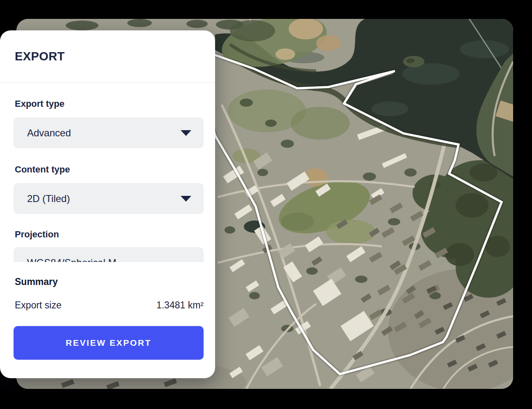 Image resolution: width=532 pixels, height=409 pixels. Describe the element at coordinates (108, 255) in the screenshot. I see `projection-clip-zone: WGS84/Spherical M...` at that location.